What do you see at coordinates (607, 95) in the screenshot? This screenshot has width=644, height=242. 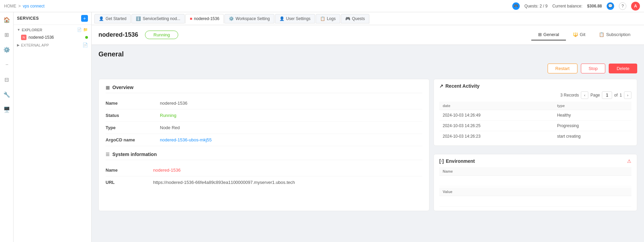 I see `page-number-input` at bounding box center [607, 95].